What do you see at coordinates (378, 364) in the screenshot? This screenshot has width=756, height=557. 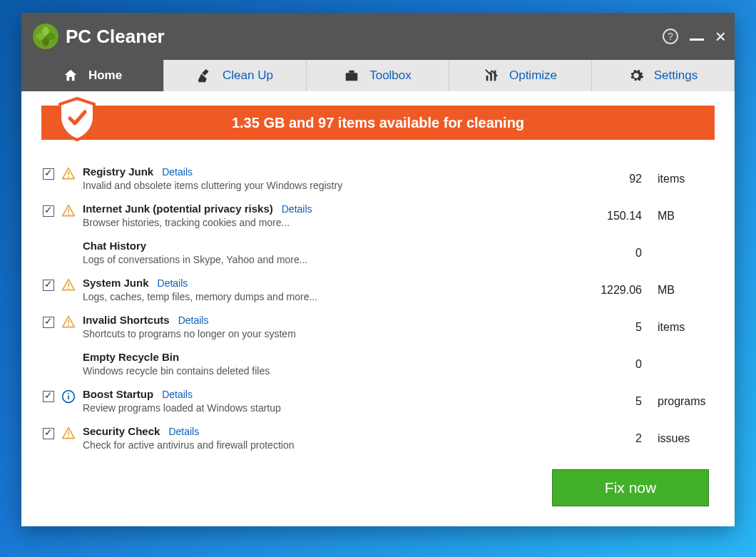 I see `scan-item-row: Empty Recycle BinWindows recycle bin con…` at bounding box center [378, 364].